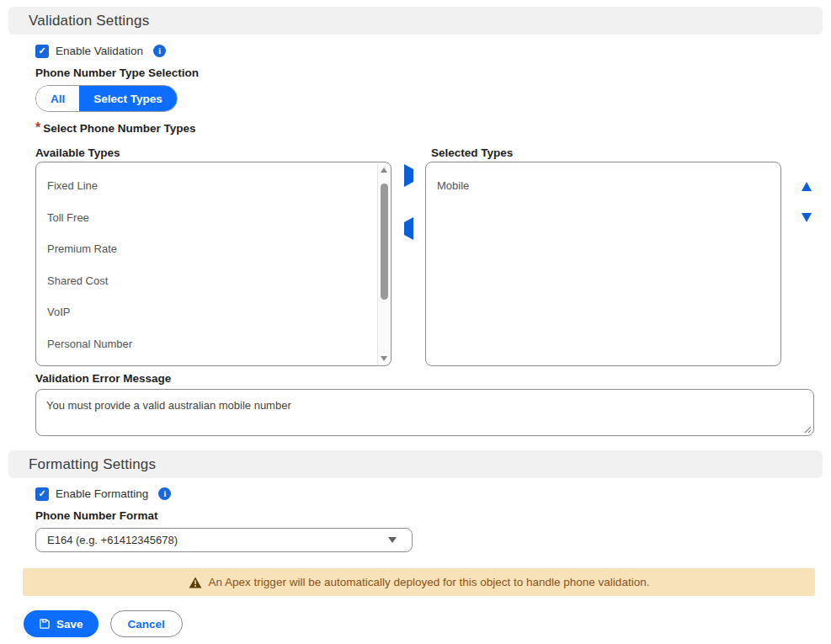 The height and width of the screenshot is (644, 831). Describe the element at coordinates (214, 264) in the screenshot. I see `available-types-listbox: Fixed Line Toll Free Premium Rate Shared…` at that location.